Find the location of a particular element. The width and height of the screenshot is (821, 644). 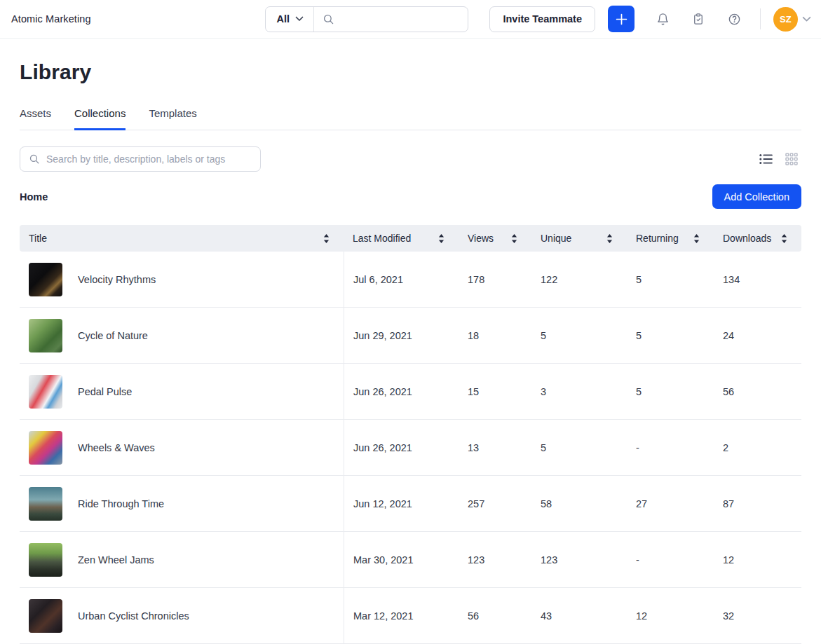

chevron-down-icon is located at coordinates (299, 19).